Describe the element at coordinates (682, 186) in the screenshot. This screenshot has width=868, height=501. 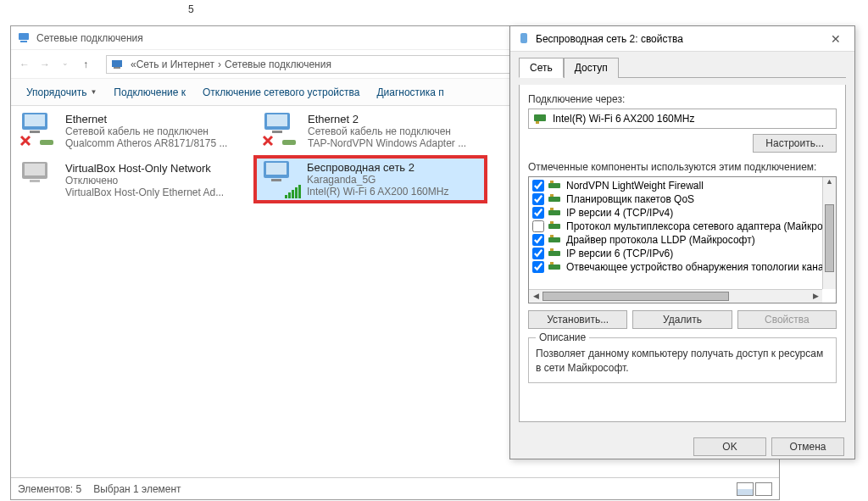
I see `component-row: NordVPN LightWeight Firewall` at that location.